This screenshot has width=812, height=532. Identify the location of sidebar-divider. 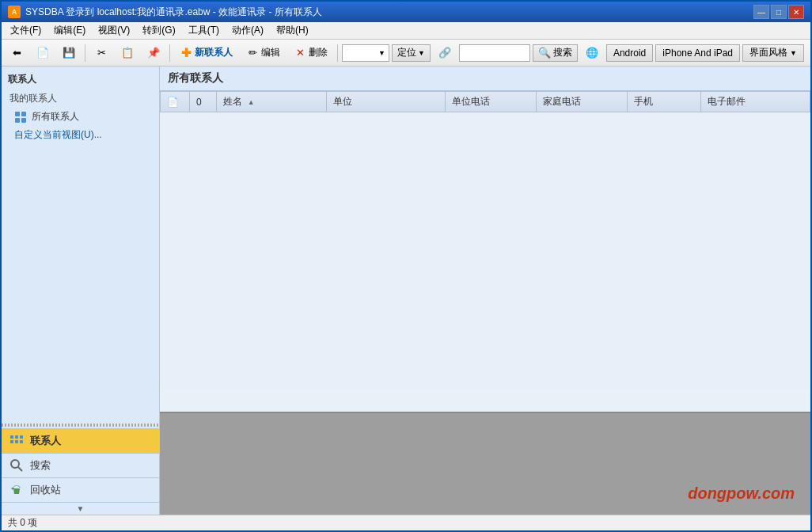
(81, 425).